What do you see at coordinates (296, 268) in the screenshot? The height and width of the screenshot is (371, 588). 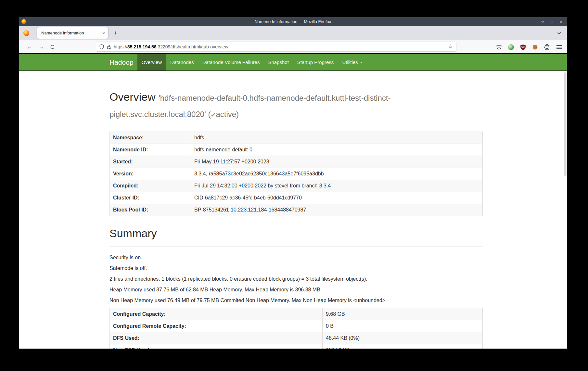 I see `summary-line: Safemode is off.` at bounding box center [296, 268].